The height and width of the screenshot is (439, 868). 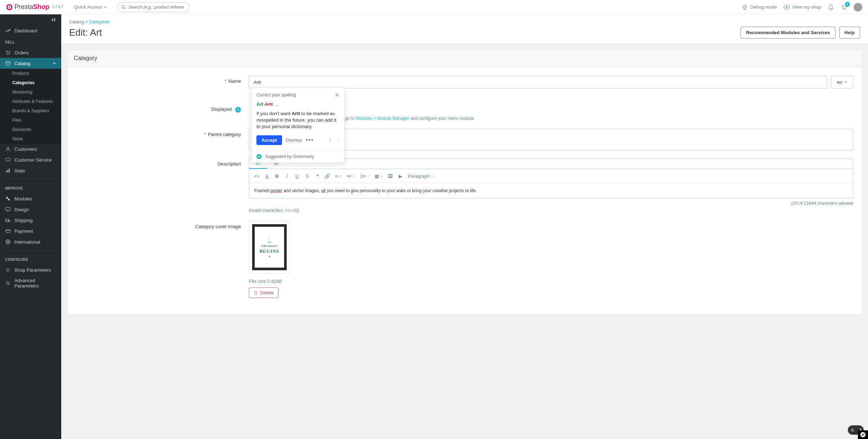 I want to click on parent-label: *Parent category, so click(x=162, y=133).